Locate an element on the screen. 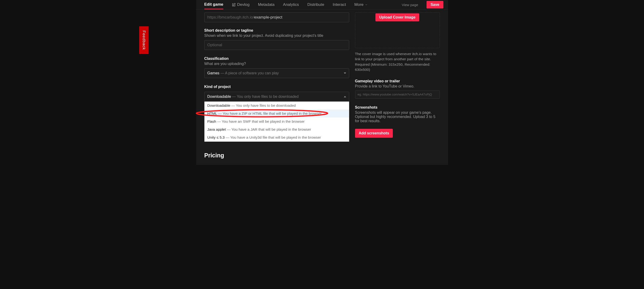  url-prefix: https://bmcarbaugh.itch.io/ is located at coordinates (231, 18).